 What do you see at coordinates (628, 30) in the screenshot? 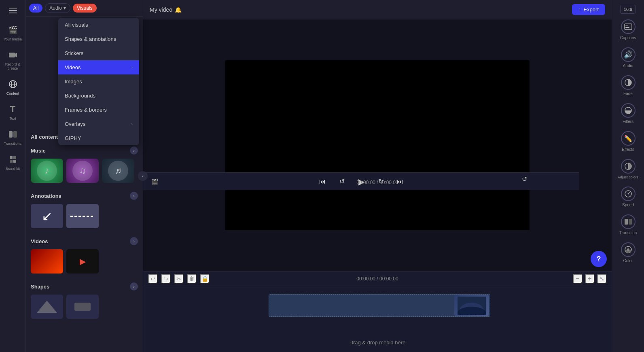
I see `right-tool-captions: Captions` at bounding box center [628, 30].